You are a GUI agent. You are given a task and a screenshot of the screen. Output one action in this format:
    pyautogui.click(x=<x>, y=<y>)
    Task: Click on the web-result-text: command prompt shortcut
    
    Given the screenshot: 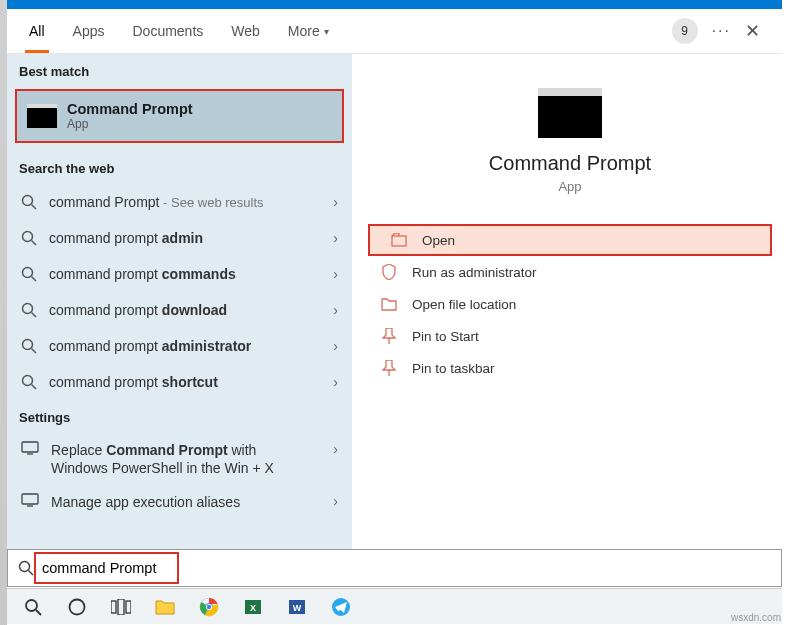 What is the action you would take?
    pyautogui.click(x=185, y=382)
    